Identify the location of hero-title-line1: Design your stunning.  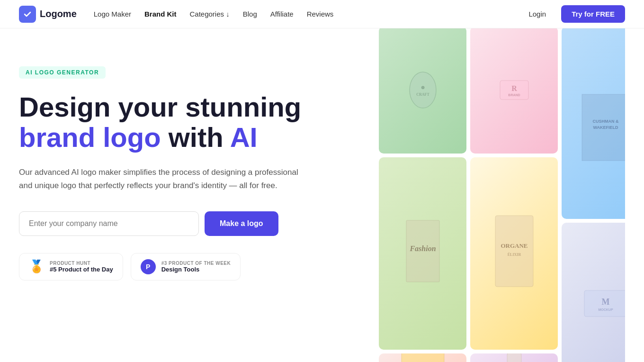
(160, 107).